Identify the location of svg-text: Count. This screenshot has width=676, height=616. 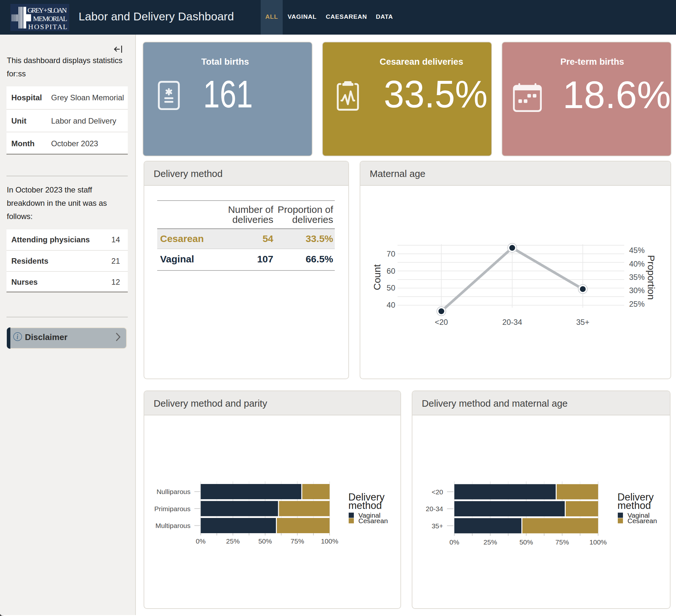
(377, 277).